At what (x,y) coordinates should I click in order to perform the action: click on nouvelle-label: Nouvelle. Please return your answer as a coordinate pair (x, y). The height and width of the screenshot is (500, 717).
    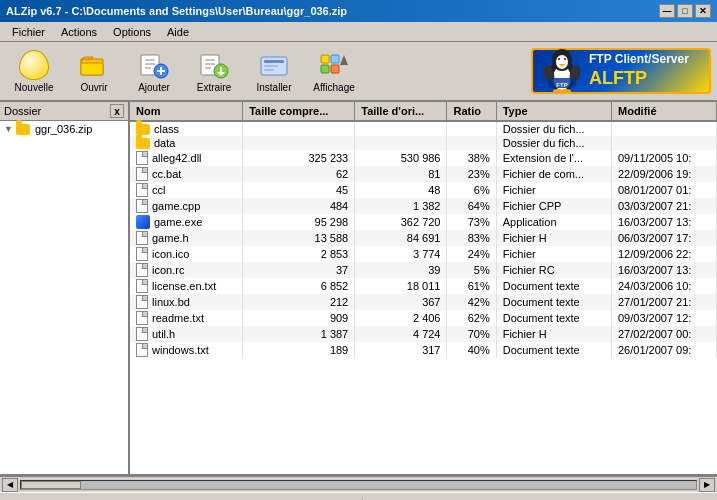
    Looking at the image, I should click on (34, 88).